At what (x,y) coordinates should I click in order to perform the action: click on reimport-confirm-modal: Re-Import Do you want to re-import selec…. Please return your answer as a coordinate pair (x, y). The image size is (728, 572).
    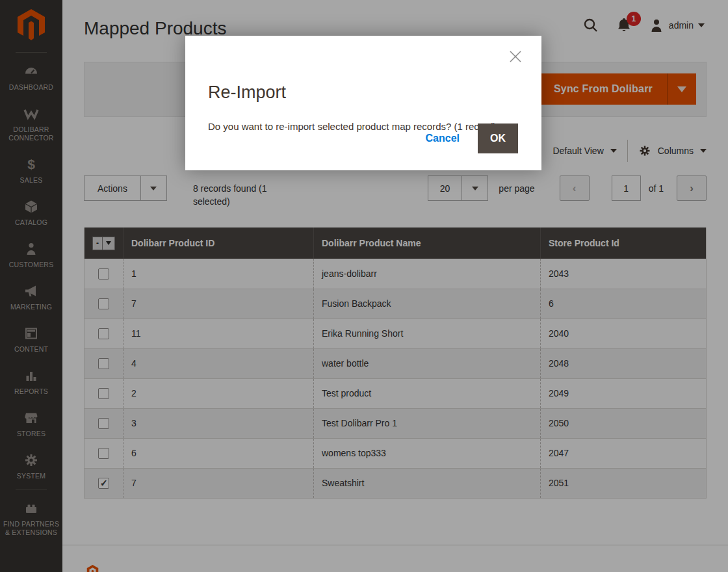
    Looking at the image, I should click on (363, 103).